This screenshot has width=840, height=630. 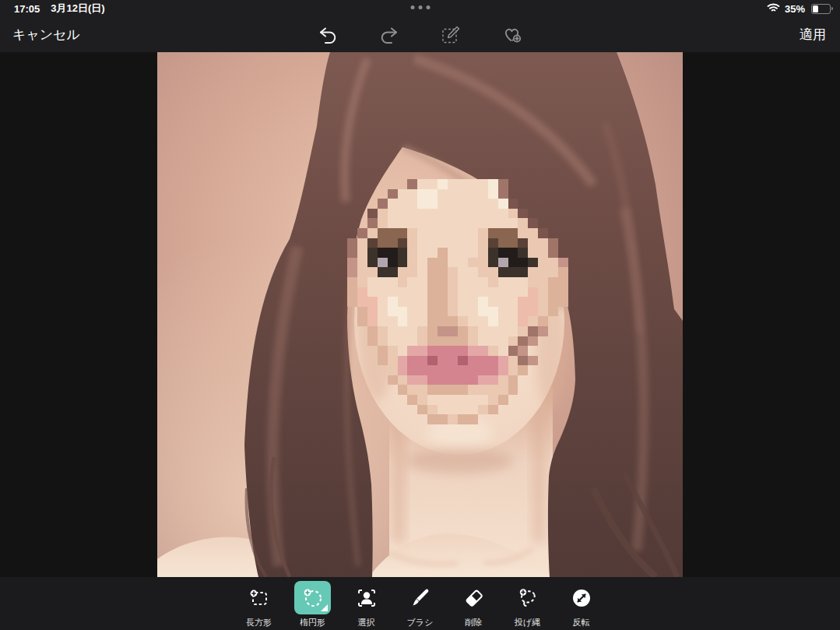 What do you see at coordinates (313, 623) in the screenshot?
I see `tool-label: 楕円形` at bounding box center [313, 623].